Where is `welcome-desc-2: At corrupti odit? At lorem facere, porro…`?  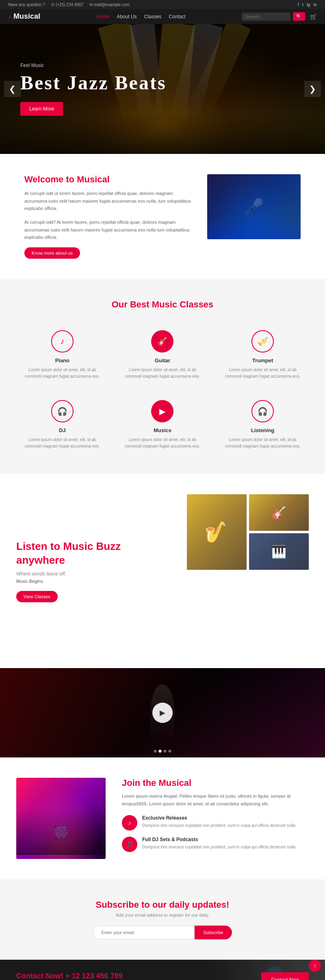
welcome-desc-2: At corrupti odit? At lorem facere, porro… is located at coordinates (108, 230).